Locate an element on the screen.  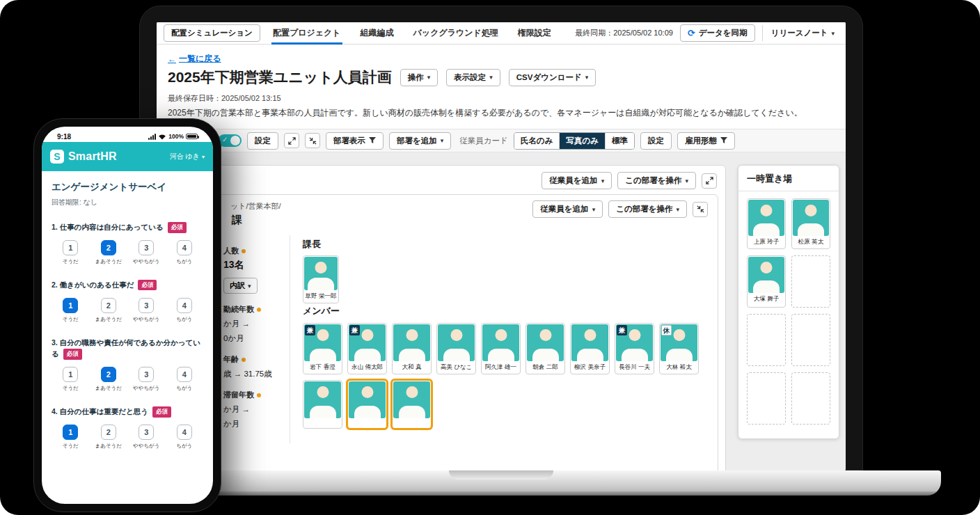
panel-operate-dept-button: この部署を操作▾ is located at coordinates (657, 181).